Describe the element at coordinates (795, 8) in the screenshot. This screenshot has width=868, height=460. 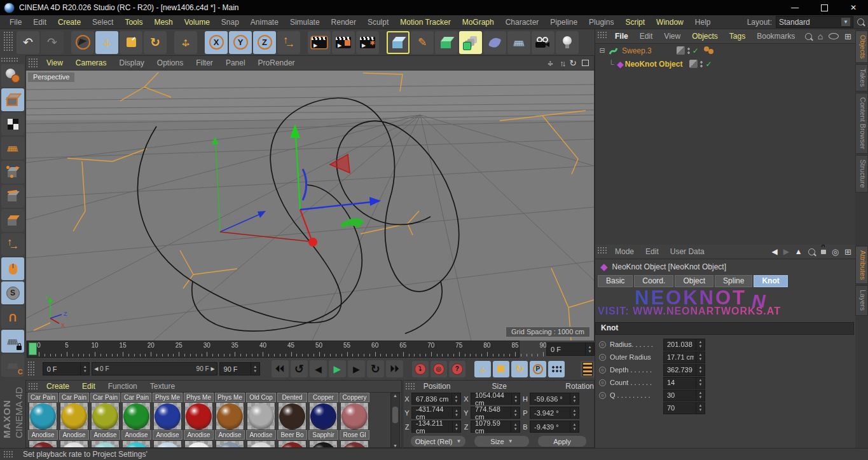
I see `minimize-button: —` at that location.